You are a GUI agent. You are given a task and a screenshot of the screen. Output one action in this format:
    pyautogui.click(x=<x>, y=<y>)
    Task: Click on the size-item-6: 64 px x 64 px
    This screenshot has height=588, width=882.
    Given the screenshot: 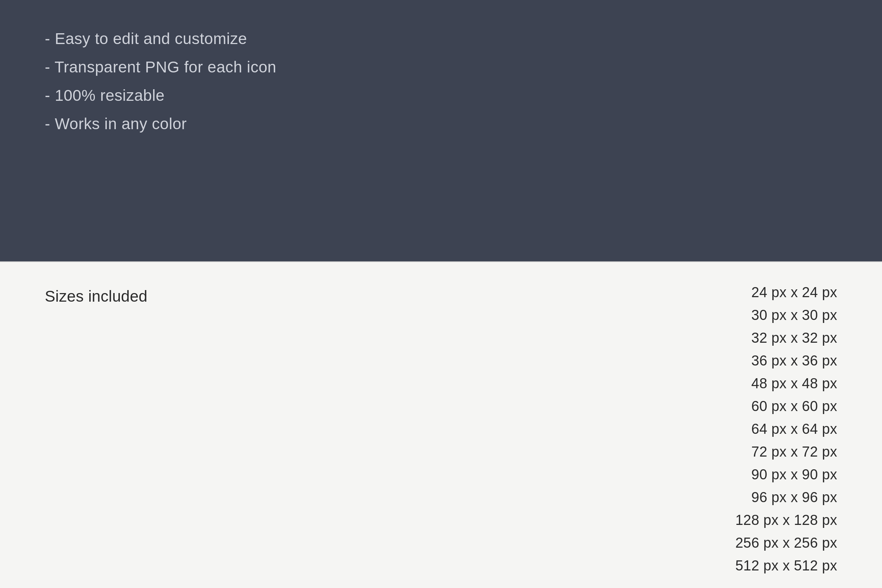 What is the action you would take?
    pyautogui.click(x=794, y=429)
    